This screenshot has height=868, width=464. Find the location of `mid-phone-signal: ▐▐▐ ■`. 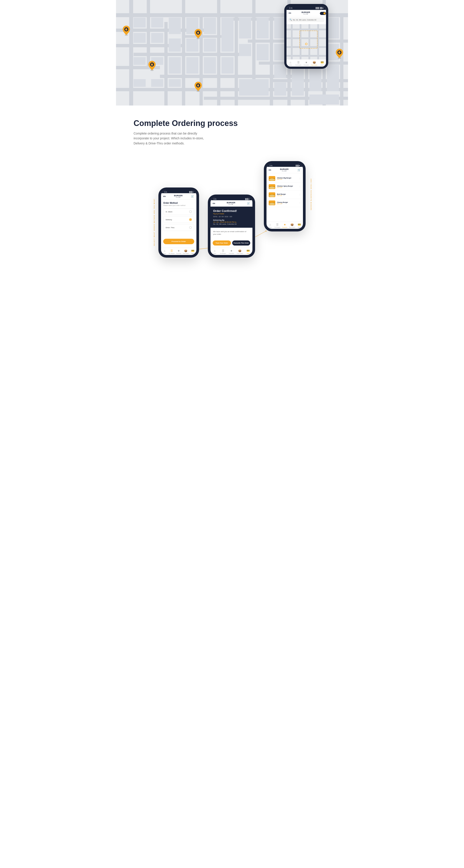

mid-phone-signal: ▐▐▐ ■ is located at coordinates (247, 199).